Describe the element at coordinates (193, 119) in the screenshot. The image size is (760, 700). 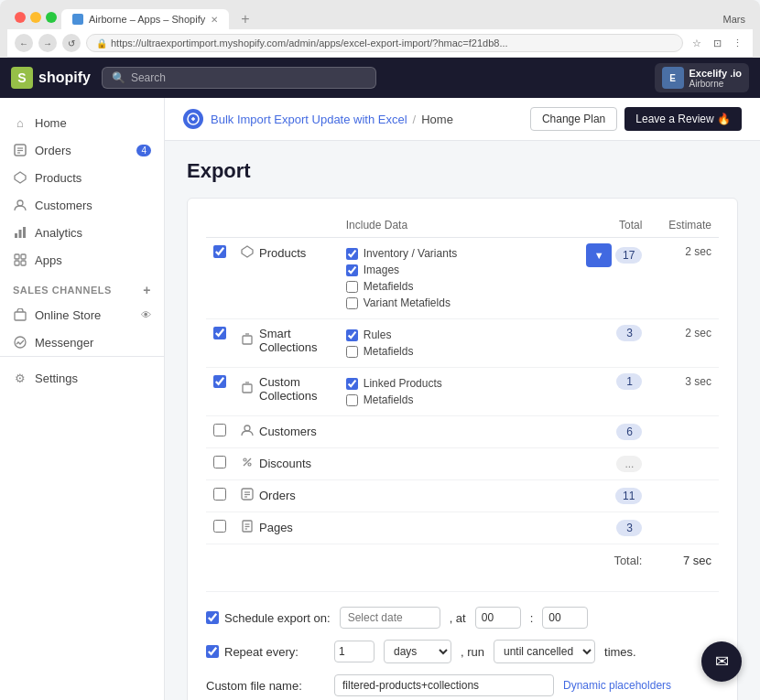
I see `app-icon` at that location.